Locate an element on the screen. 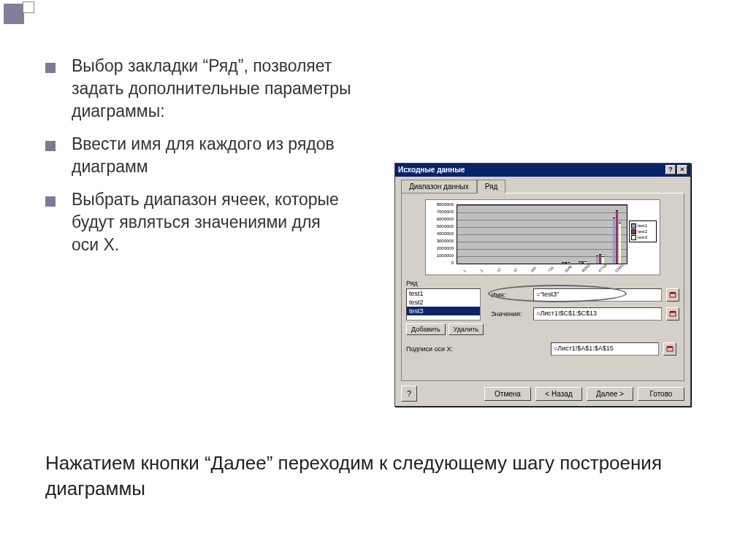  y-tick-label: 4000000 is located at coordinates (440, 234).